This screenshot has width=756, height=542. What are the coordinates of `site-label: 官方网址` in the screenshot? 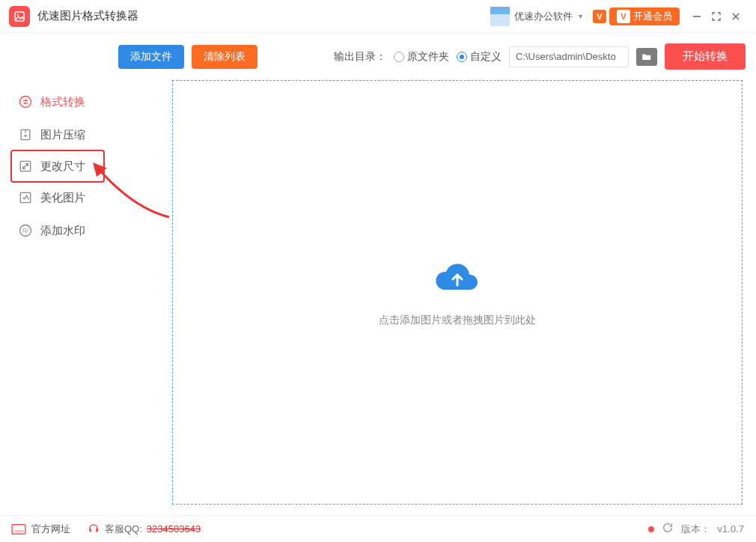 It's located at (51, 529).